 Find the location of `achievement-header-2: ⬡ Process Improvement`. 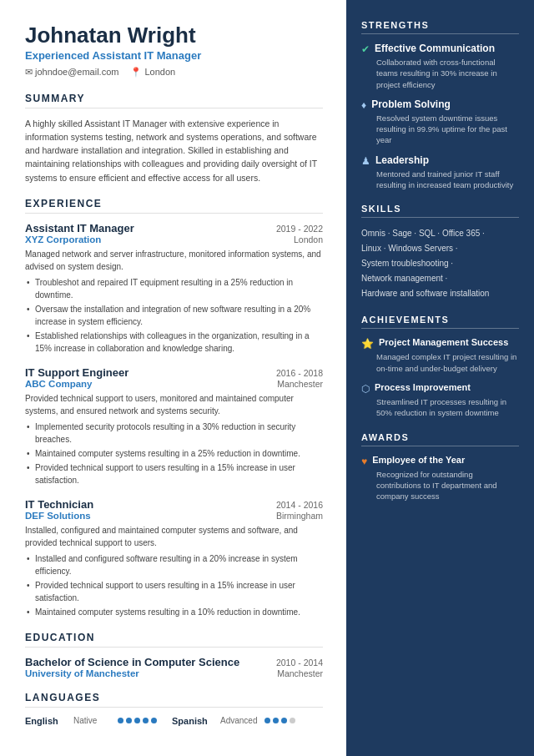

achievement-header-2: ⬡ Process Improvement is located at coordinates (441, 389).